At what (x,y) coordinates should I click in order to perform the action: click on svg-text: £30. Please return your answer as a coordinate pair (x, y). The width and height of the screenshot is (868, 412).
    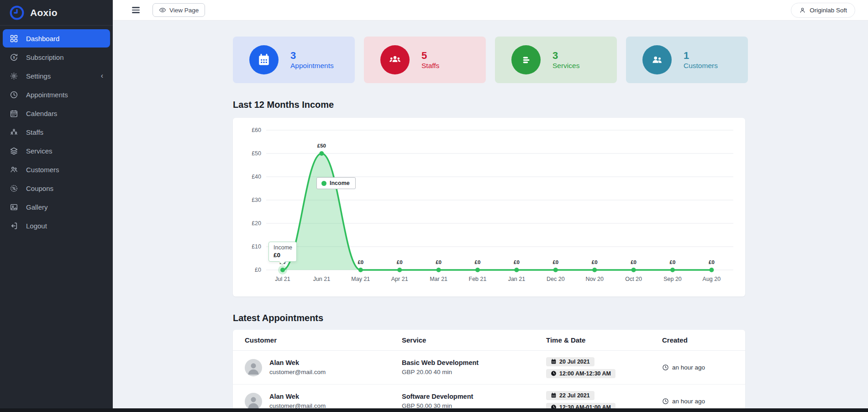
    Looking at the image, I should click on (257, 200).